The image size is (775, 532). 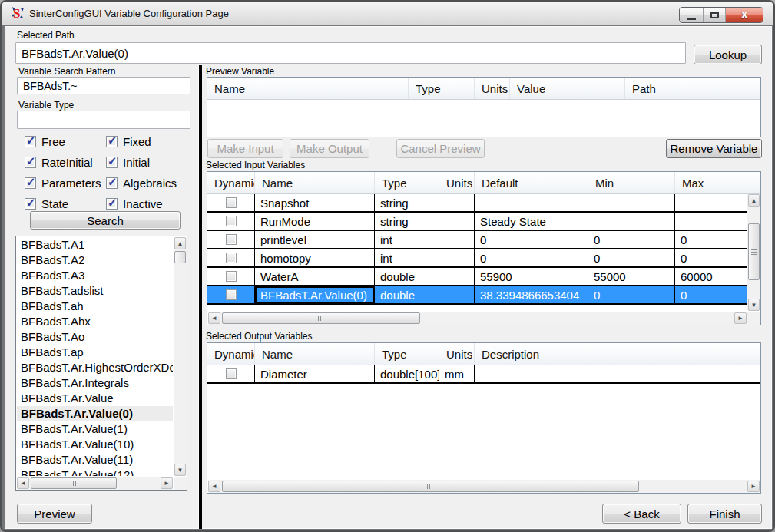 What do you see at coordinates (95, 276) in the screenshot?
I see `list-item: BFBadsT.A3` at bounding box center [95, 276].